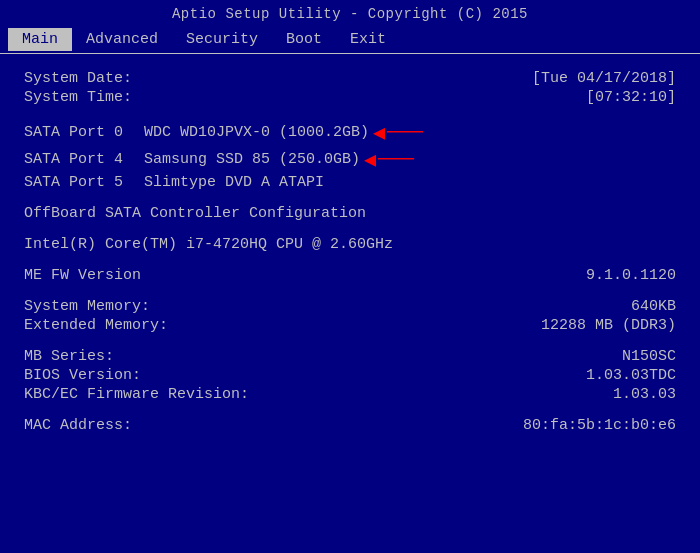  What do you see at coordinates (350, 214) in the screenshot?
I see `offboard-row: OffBoard SATA Controller Configuration` at bounding box center [350, 214].